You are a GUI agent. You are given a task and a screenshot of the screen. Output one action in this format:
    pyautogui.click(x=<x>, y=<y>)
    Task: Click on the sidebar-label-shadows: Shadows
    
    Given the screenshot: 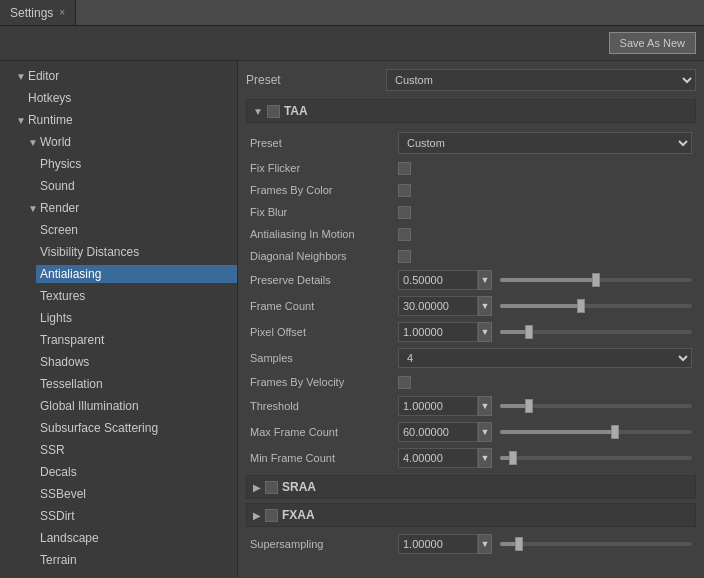 What is the action you would take?
    pyautogui.click(x=64, y=362)
    